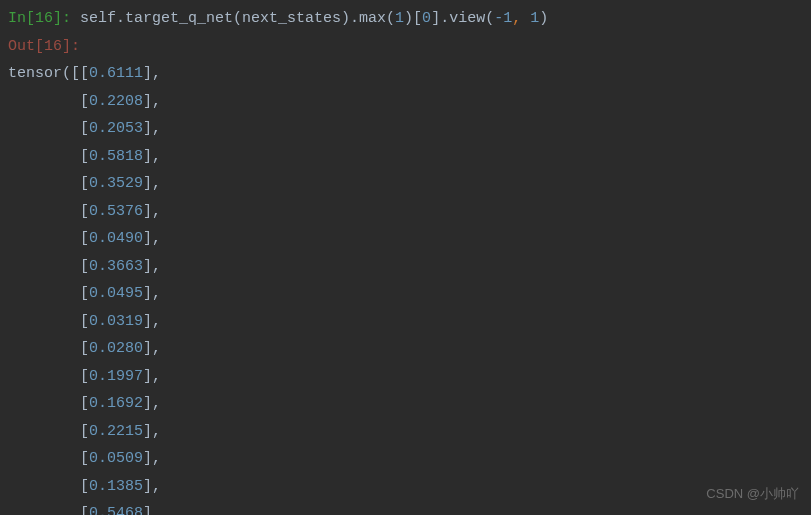 The image size is (811, 515). Describe the element at coordinates (116, 348) in the screenshot. I see `tensor-value: 0.0280` at that location.